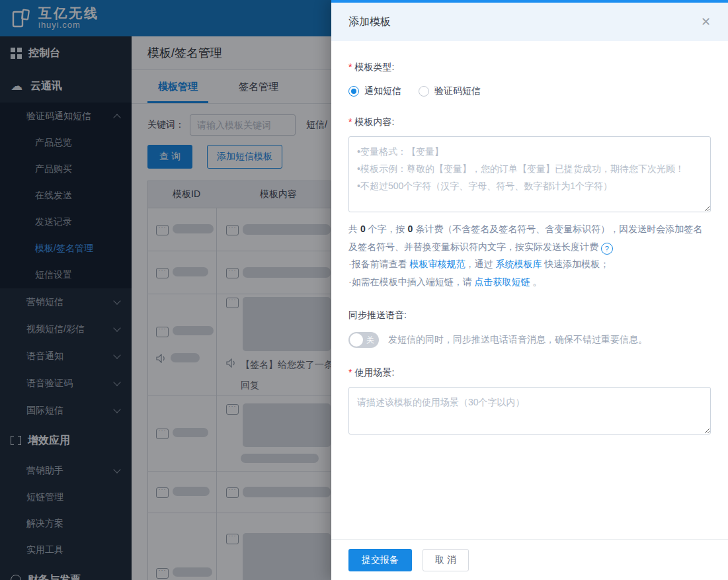 The width and height of the screenshot is (728, 580). Describe the element at coordinates (21, 19) in the screenshot. I see `brand-logo-icon` at that location.